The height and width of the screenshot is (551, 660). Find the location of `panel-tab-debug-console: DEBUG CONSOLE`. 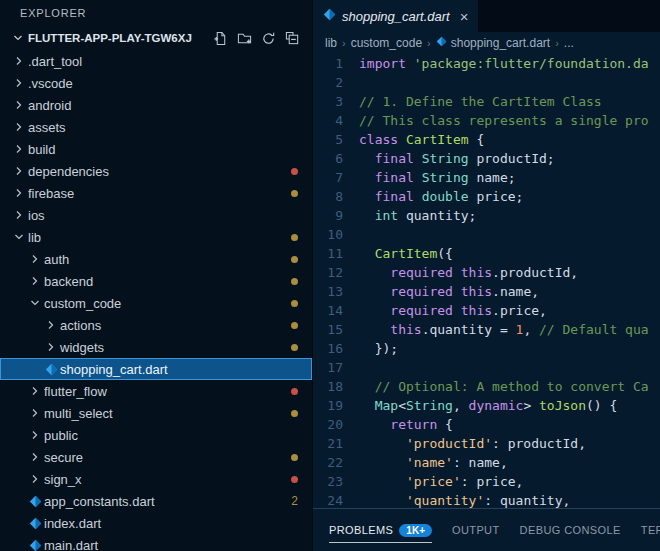

panel-tab-debug-console: DEBUG CONSOLE is located at coordinates (570, 530).